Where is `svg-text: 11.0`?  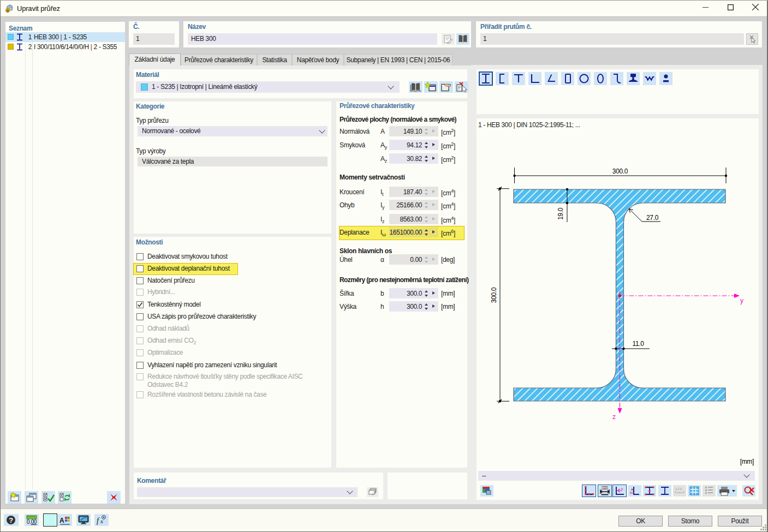
svg-text: 11.0 is located at coordinates (638, 344).